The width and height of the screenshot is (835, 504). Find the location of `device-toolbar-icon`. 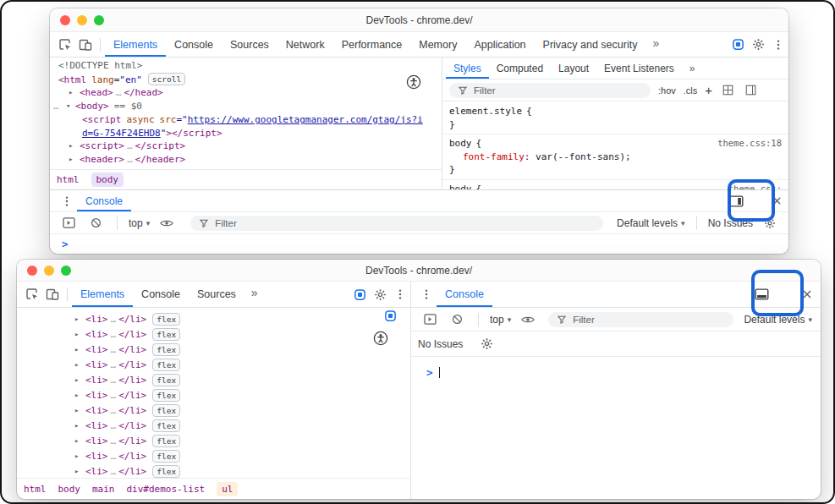

device-toolbar-icon is located at coordinates (52, 294).